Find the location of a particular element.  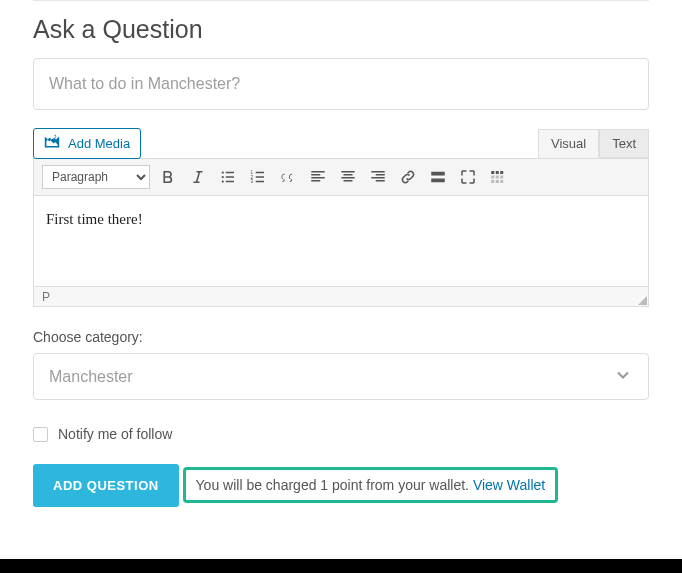

view-wallet-link: View Wallet is located at coordinates (509, 485).